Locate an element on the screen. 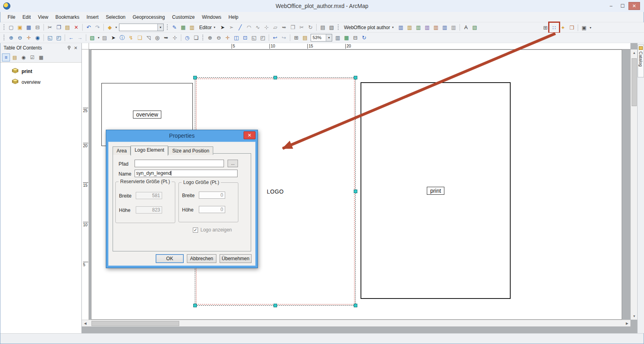 The image size is (644, 344). fixed-zoom-in-icon: ◱ is located at coordinates (50, 38).